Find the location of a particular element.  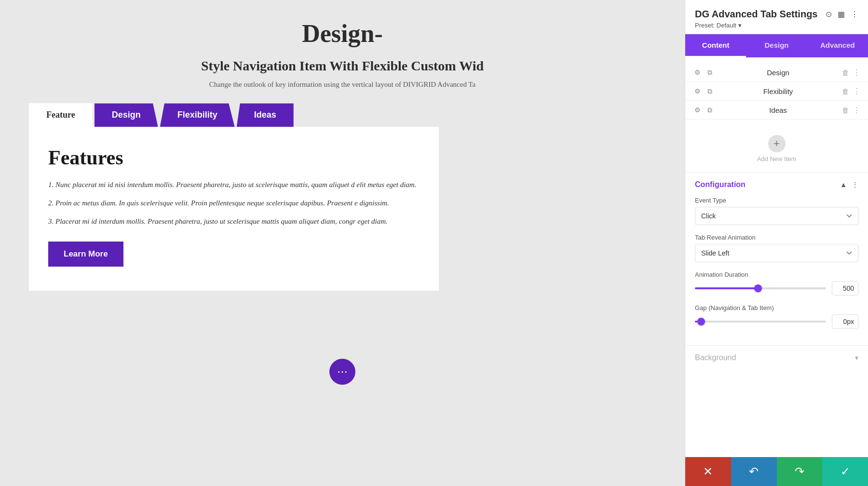

gap-slider-bg is located at coordinates (760, 322).